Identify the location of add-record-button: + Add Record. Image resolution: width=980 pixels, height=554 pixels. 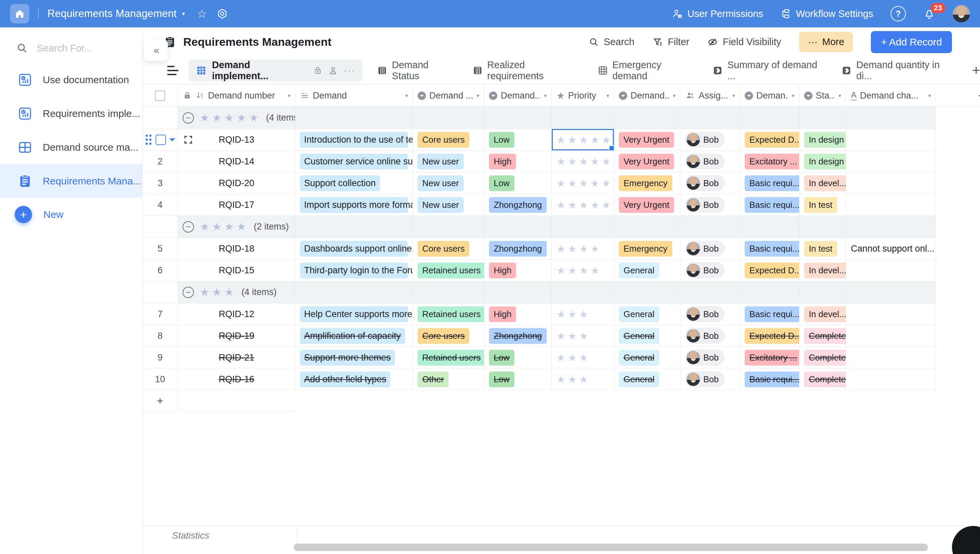
(912, 42).